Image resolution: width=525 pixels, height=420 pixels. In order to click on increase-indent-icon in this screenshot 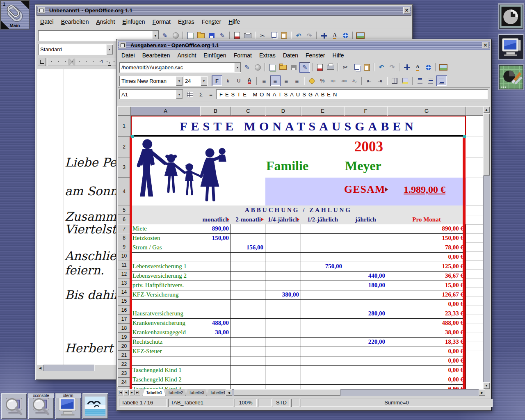, I will do `click(380, 81)`.